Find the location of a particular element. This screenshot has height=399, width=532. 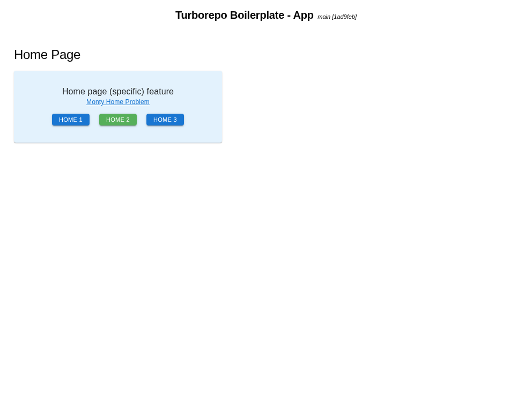

button-row: HOME 1 HOME 2 HOME 3 is located at coordinates (118, 120).